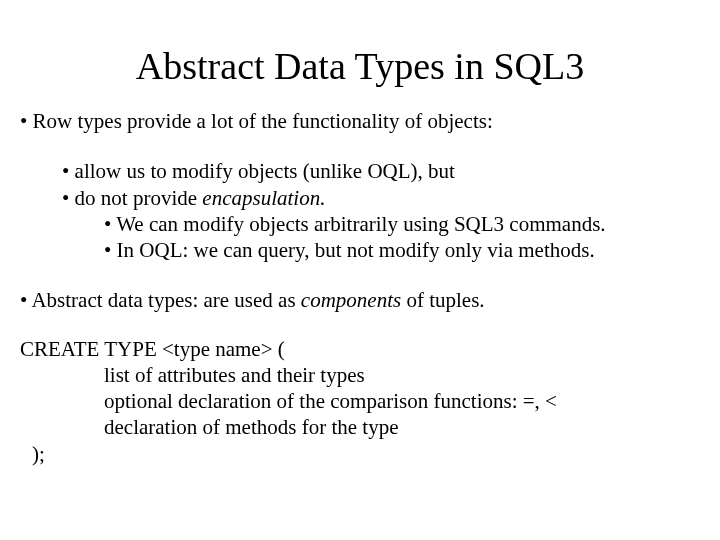 This screenshot has width=720, height=540. What do you see at coordinates (351, 300) in the screenshot?
I see `italic-components: components` at bounding box center [351, 300].